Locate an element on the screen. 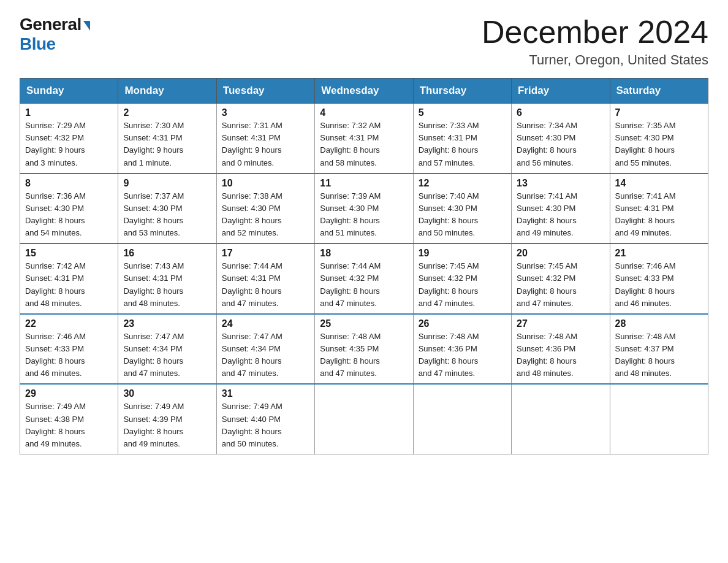 The image size is (728, 563). calendar-cell: 15 Sunrise: 7:42 AMSunset: 4:31 PMDaylig… is located at coordinates (69, 278).